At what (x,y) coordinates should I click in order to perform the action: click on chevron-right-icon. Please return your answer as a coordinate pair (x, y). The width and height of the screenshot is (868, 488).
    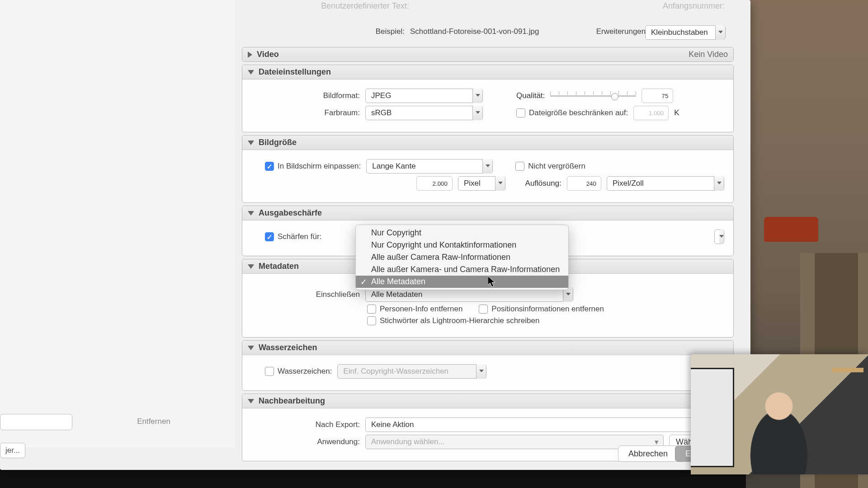
    Looking at the image, I should click on (250, 55).